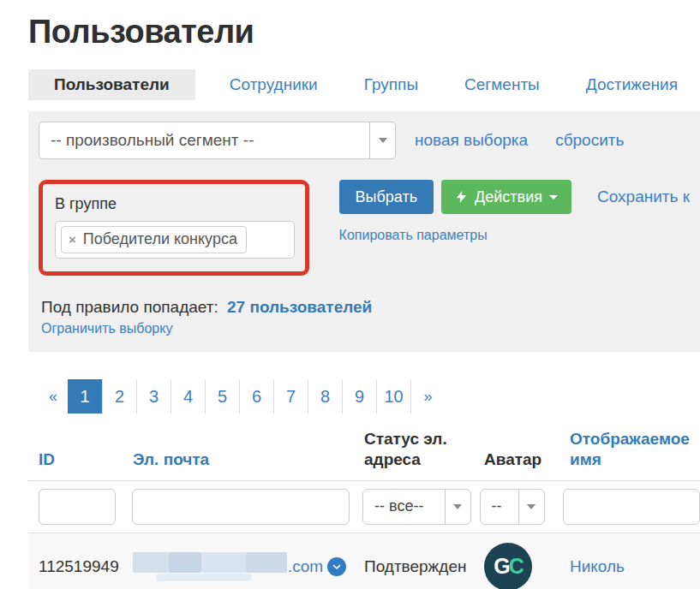  Describe the element at coordinates (241, 507) in the screenshot. I see `filter-email-input` at that location.